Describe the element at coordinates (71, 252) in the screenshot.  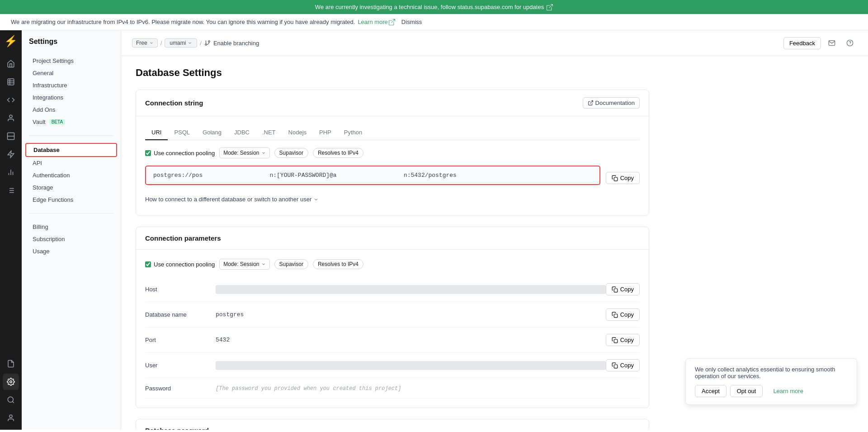
I see `sidebar-item-usage: Usage` at that location.